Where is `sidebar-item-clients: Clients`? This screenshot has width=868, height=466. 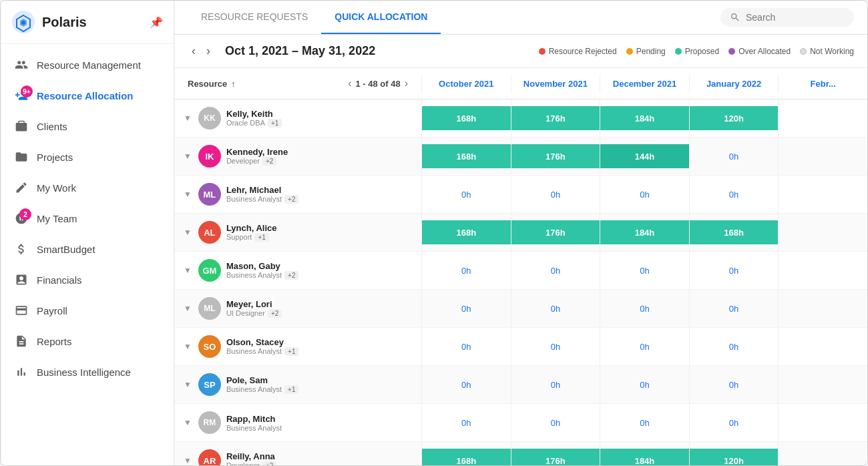
sidebar-item-clients: Clients is located at coordinates (87, 126).